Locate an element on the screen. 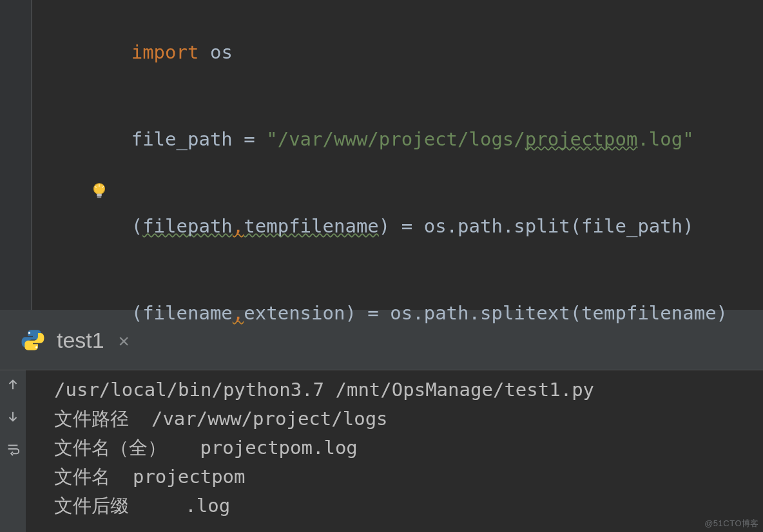 This screenshot has height=532, width=763. typo-filepath: filepath is located at coordinates (188, 226).